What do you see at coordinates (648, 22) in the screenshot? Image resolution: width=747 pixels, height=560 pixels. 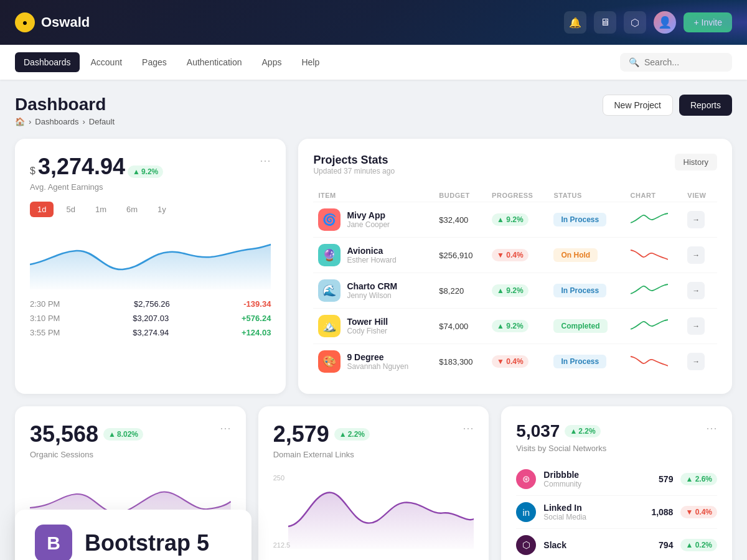 I see `nav-actions: 🔔 🖥 ⬡ 👤 + Invite` at bounding box center [648, 22].